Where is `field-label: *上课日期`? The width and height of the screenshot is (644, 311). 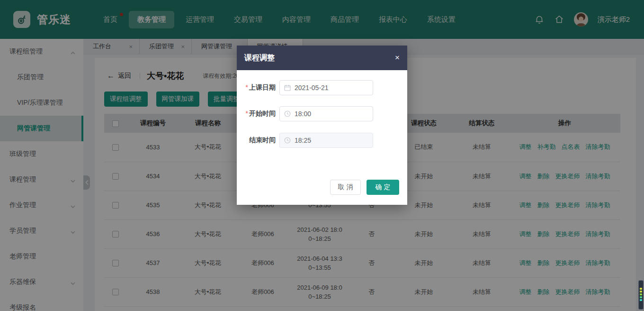
field-label: *上课日期 is located at coordinates (256, 88).